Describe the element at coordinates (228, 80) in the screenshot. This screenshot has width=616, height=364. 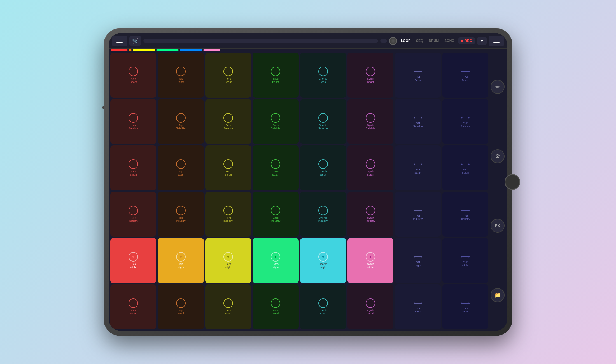
I see `pad-label: Perc Beast` at that location.